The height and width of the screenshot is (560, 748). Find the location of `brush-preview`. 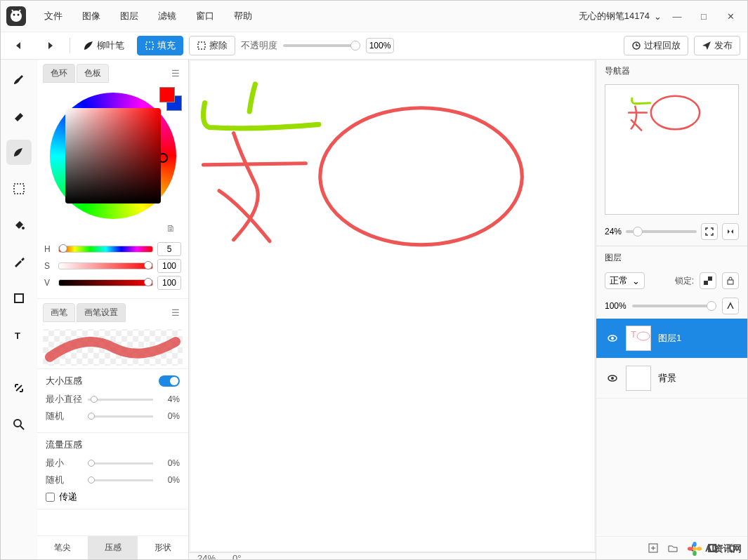

brush-preview is located at coordinates (112, 347).